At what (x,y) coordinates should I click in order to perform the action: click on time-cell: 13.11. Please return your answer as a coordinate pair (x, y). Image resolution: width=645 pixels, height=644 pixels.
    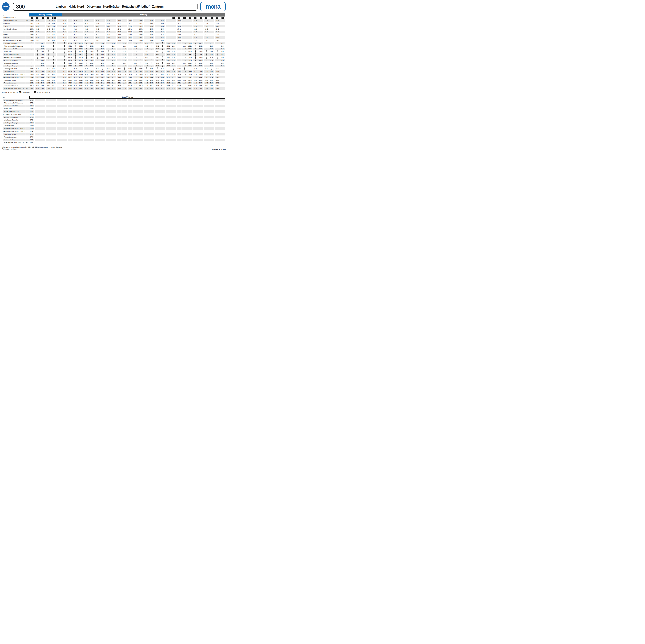
    Looking at the image, I should click on (136, 77).